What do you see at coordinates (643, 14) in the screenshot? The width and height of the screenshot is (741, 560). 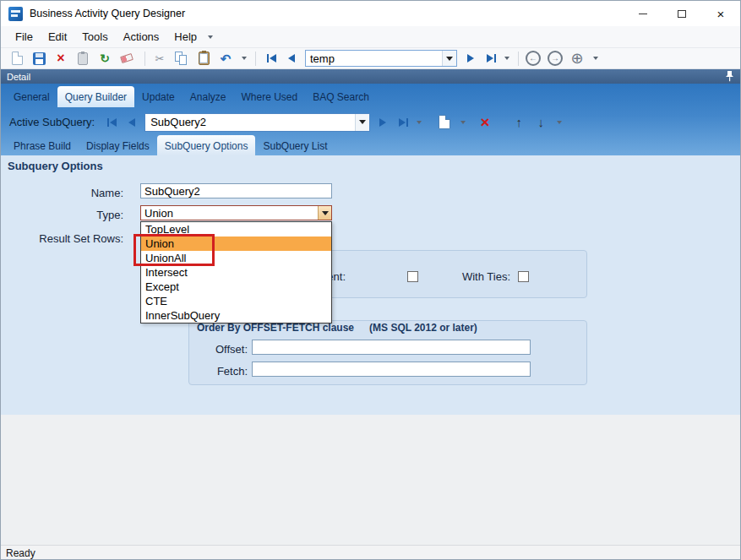 I see `minimize-button` at bounding box center [643, 14].